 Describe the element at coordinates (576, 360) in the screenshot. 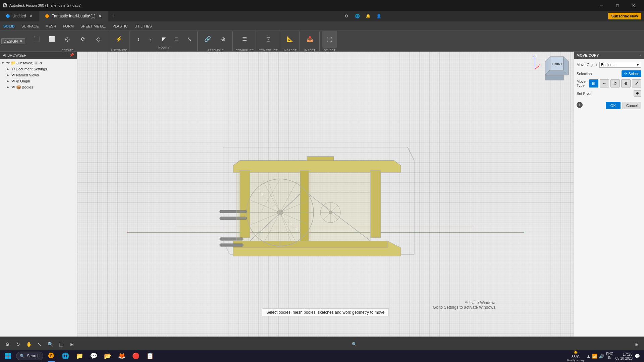

I see `weather-desc: Mostly sunny` at that location.